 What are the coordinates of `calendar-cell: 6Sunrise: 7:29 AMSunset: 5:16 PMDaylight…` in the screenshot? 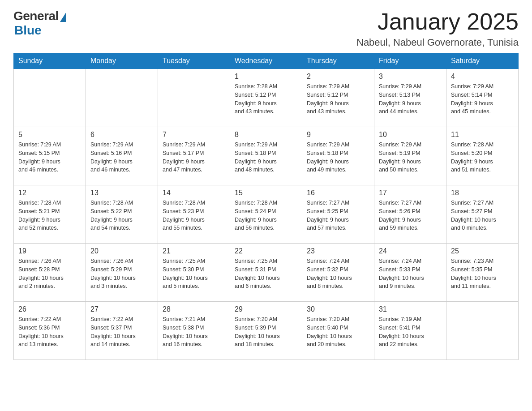 It's located at (122, 156).